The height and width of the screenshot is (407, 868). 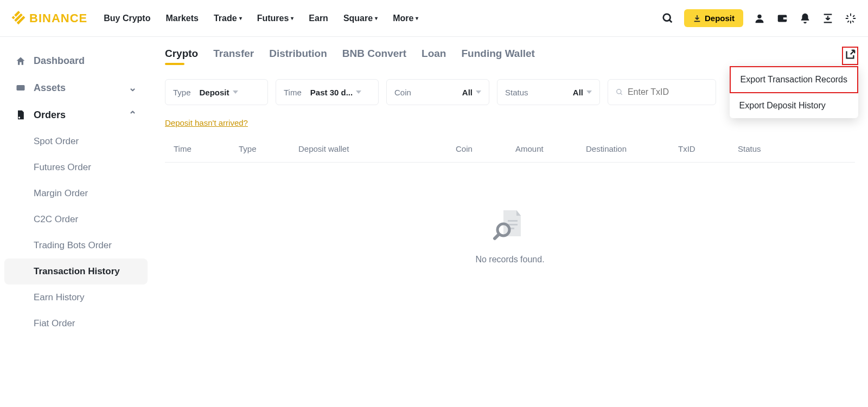 What do you see at coordinates (551, 148) in the screenshot?
I see `col-amount: Amount` at bounding box center [551, 148].